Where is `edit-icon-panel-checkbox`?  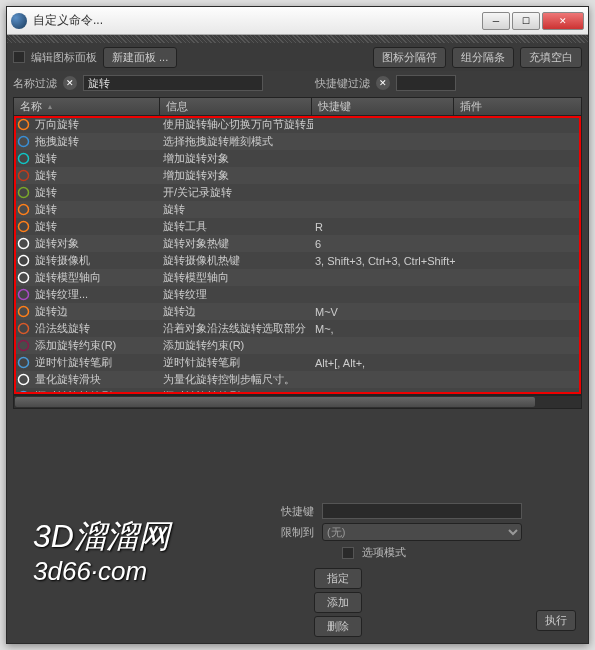 edit-icon-panel-checkbox is located at coordinates (19, 57).